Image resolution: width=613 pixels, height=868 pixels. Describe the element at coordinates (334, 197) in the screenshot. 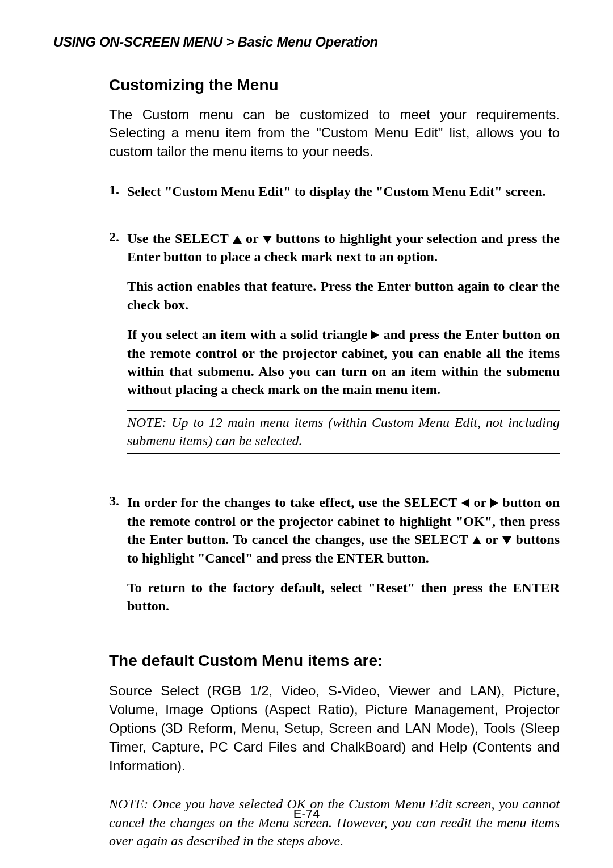

I see `step-1: 1. Select "Custom Menu Edit" to display …` at that location.